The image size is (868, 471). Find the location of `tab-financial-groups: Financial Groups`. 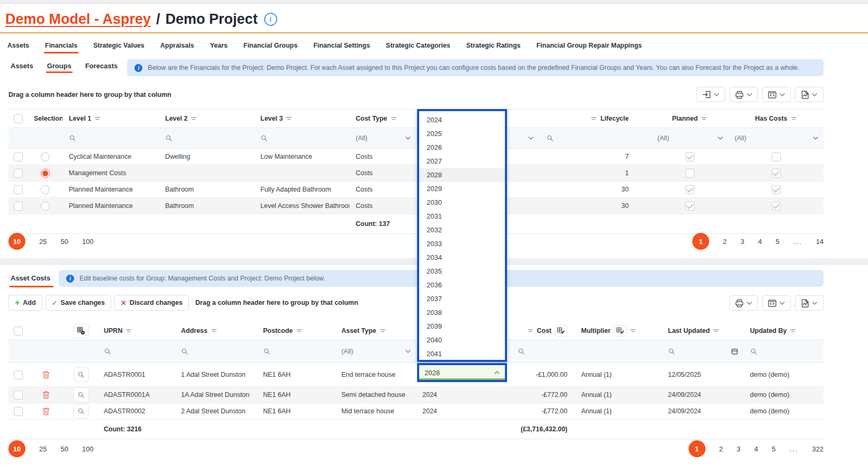

tab-financial-groups: Financial Groups is located at coordinates (270, 47).